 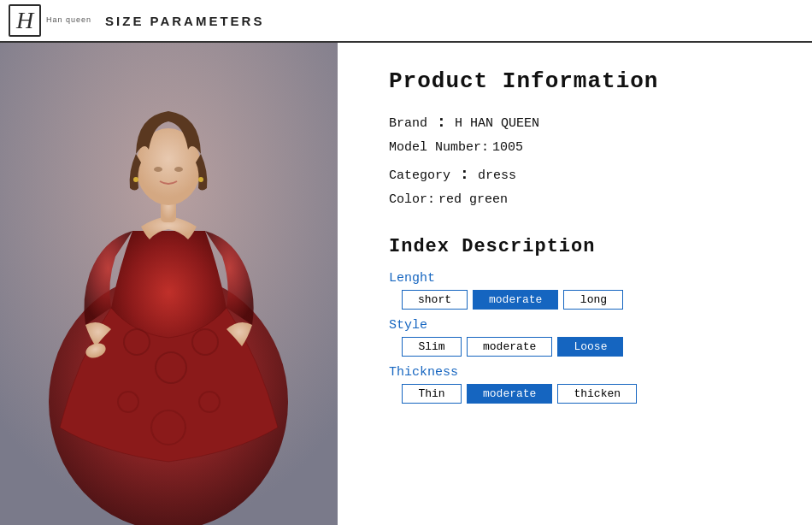 I want to click on length-option-moderate: moderate, so click(x=515, y=299).